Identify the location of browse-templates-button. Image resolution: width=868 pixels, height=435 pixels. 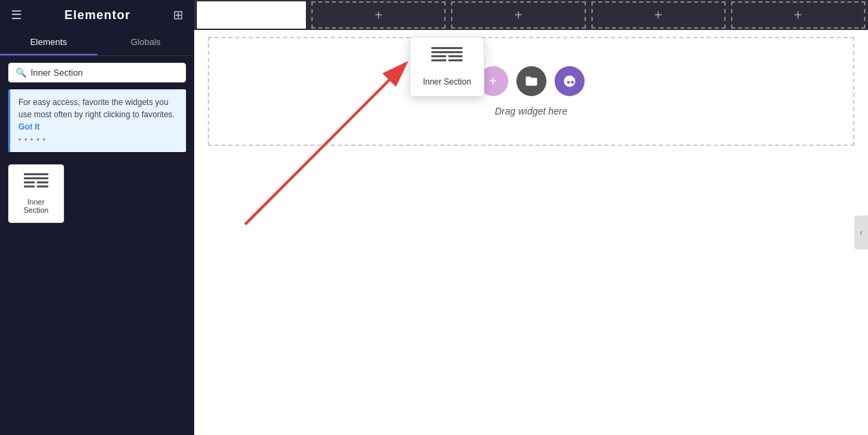
(531, 81).